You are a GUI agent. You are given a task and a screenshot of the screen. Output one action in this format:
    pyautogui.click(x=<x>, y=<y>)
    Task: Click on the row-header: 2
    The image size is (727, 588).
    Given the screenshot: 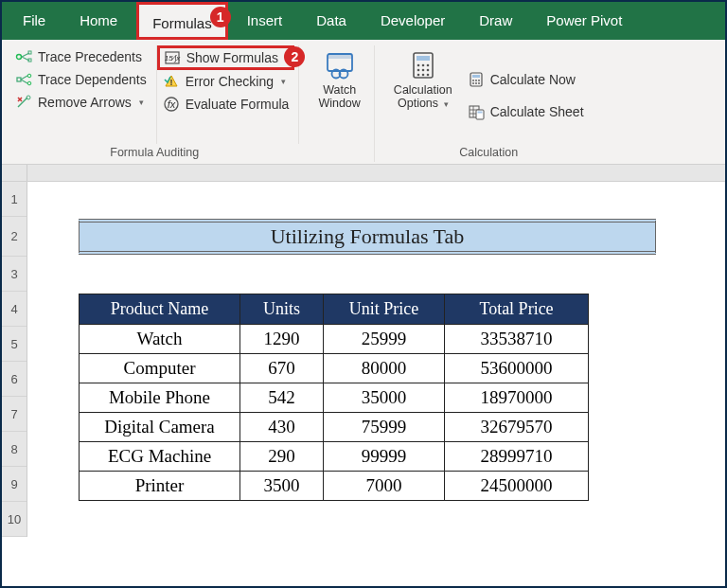 What is the action you would take?
    pyautogui.click(x=14, y=237)
    